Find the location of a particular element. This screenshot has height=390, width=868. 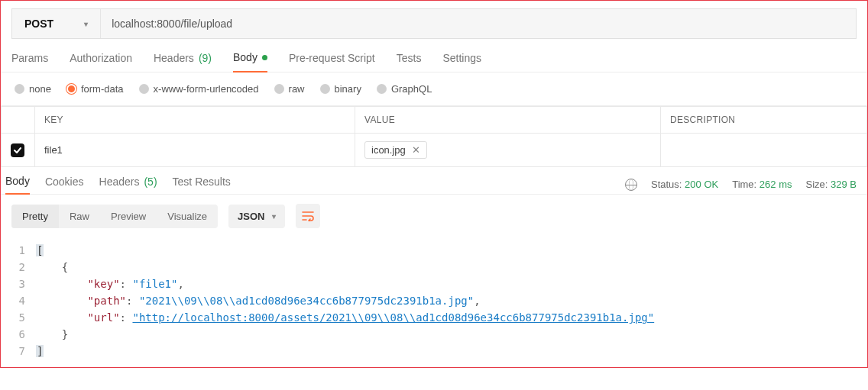

method-label: POST is located at coordinates (39, 24).